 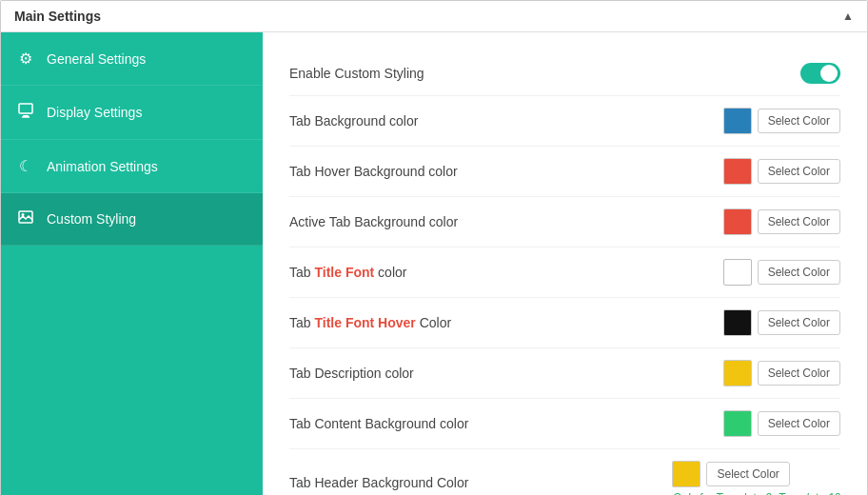 What do you see at coordinates (565, 425) in the screenshot?
I see `setting-row-tab-content-background-color: Tab Content Background color Select Colo…` at bounding box center [565, 425].